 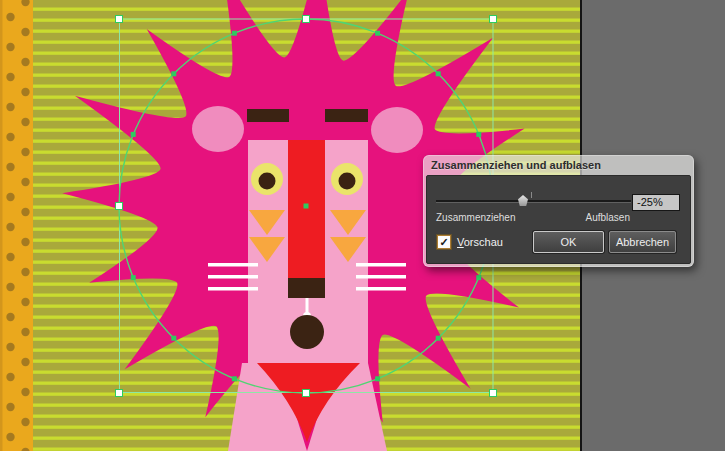 I want to click on slider-track, so click(x=534, y=201).